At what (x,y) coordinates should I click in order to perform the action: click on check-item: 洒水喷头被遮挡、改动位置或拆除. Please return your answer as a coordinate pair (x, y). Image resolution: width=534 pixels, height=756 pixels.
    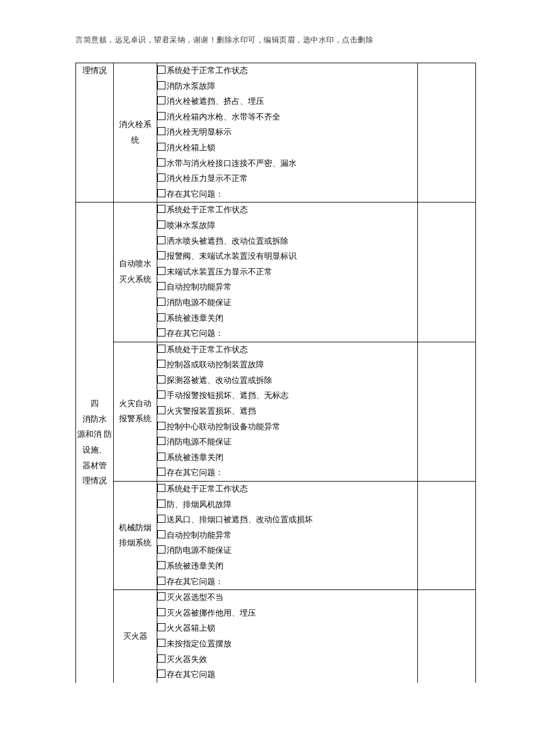
    Looking at the image, I should click on (287, 241).